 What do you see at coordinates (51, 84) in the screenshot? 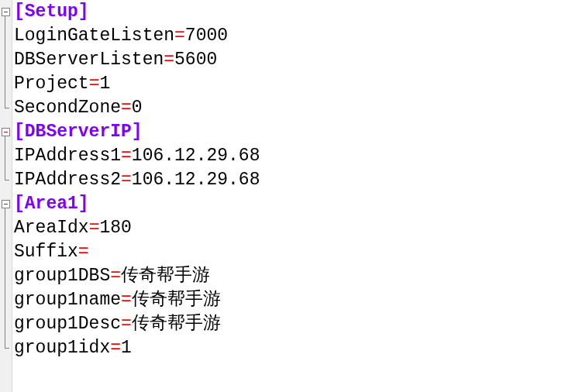
I see `config-key: Project` at bounding box center [51, 84].